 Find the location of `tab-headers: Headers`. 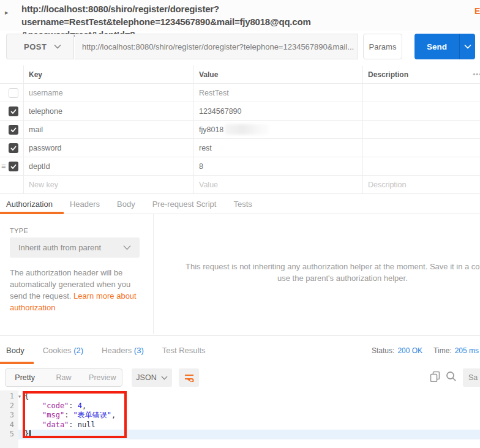

tab-headers: Headers is located at coordinates (84, 204).